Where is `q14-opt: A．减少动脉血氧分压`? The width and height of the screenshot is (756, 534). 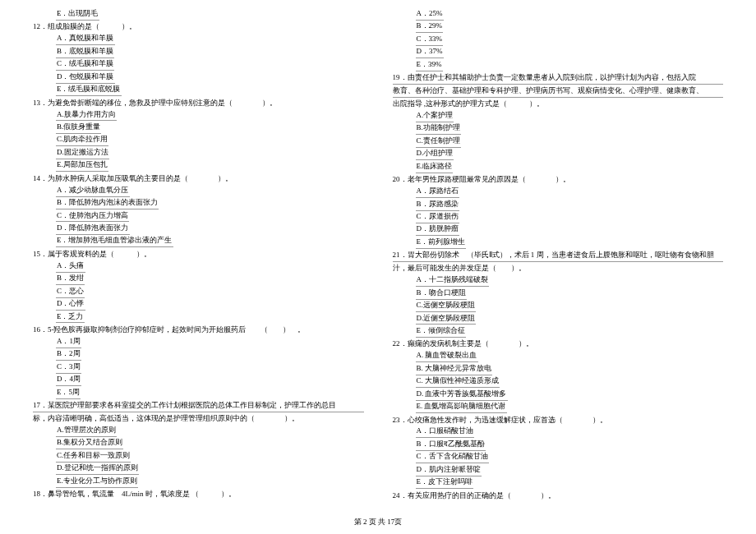
q14-opt: A．减少动脉血氧分压 is located at coordinates (93, 191).